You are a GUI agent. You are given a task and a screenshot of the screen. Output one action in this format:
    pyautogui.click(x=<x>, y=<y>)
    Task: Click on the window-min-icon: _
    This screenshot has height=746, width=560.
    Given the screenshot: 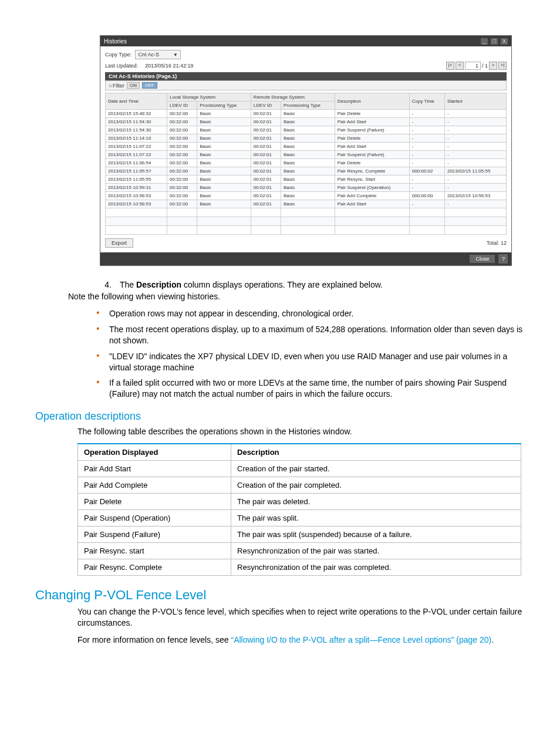 What is the action you would take?
    pyautogui.click(x=484, y=41)
    